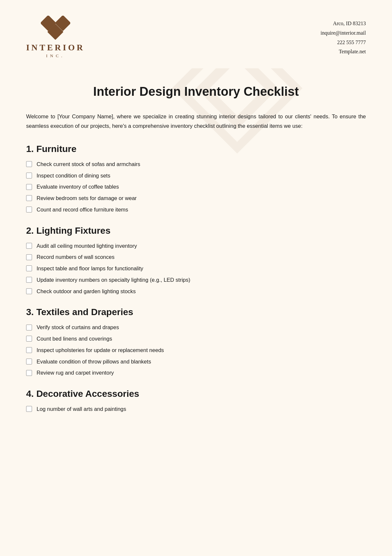  I want to click on list-item: Verify stock of curtains and drapes, so click(196, 328).